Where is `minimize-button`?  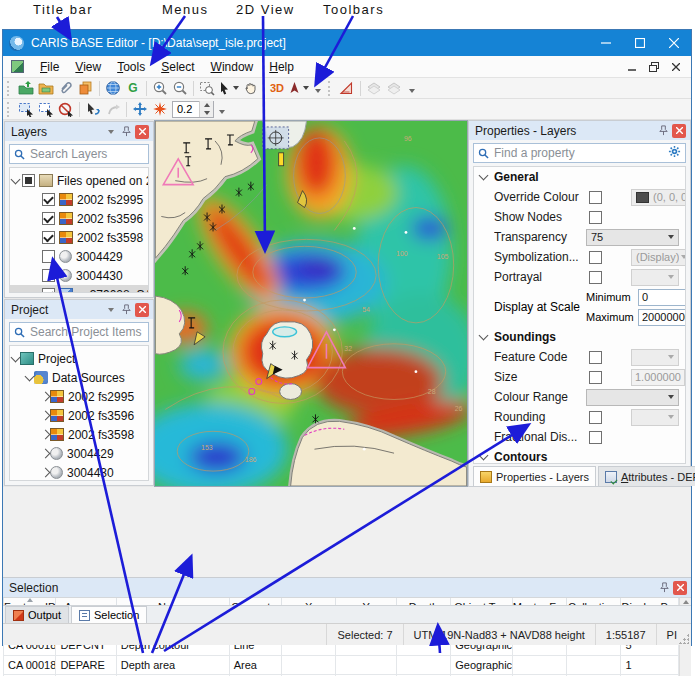 minimize-button is located at coordinates (606, 43).